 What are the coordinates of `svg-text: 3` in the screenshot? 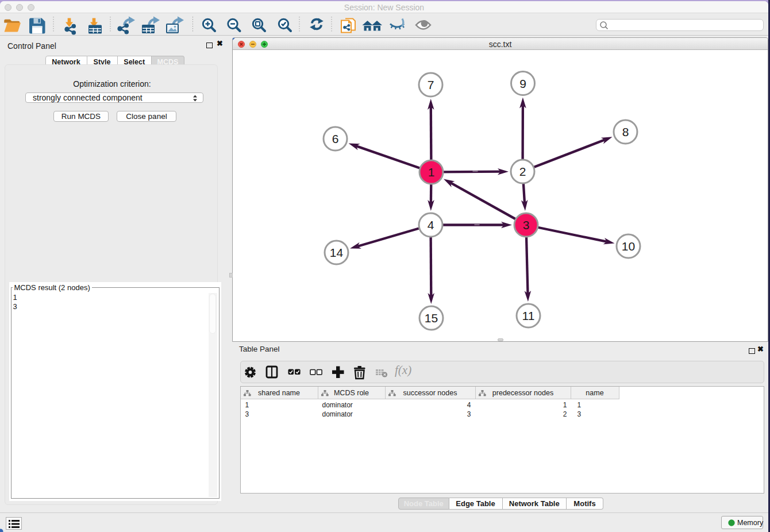 It's located at (526, 225).